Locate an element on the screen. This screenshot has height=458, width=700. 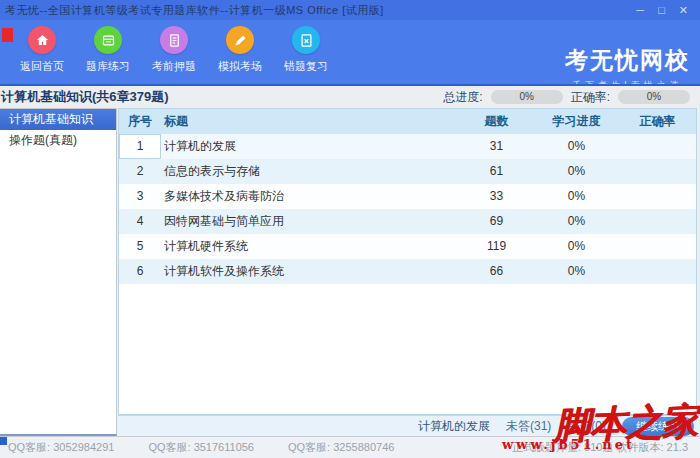
table-row: 6 计算机软件及操作系统 66 0% is located at coordinates (408, 272).